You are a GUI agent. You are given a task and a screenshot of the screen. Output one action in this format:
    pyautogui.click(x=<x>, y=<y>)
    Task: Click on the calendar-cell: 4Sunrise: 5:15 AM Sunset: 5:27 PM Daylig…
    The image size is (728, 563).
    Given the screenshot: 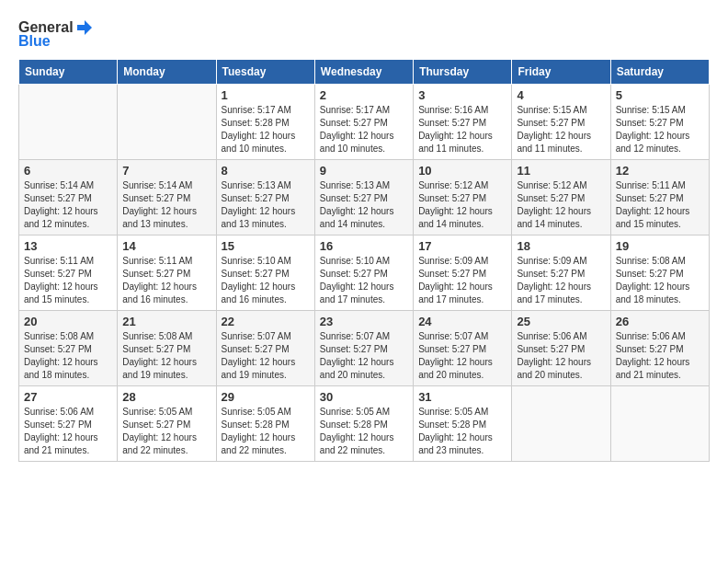 What is the action you would take?
    pyautogui.click(x=561, y=122)
    